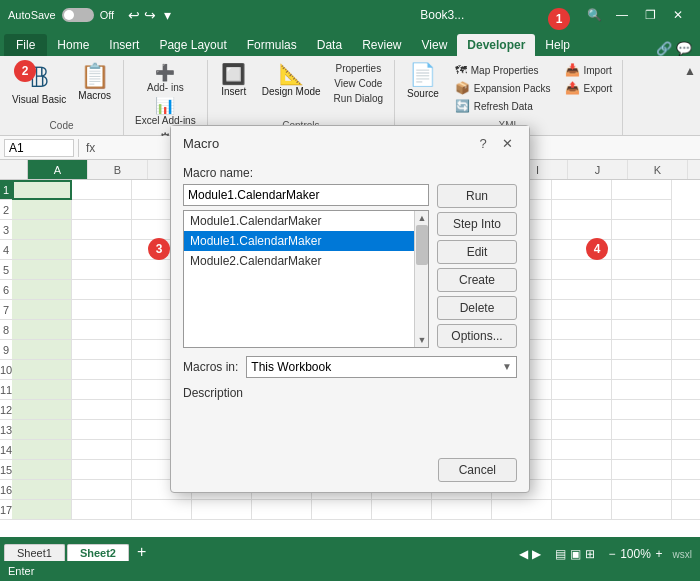 Image resolution: width=700 pixels, height=581 pixels. I want to click on undo-icon: ↩, so click(134, 15).